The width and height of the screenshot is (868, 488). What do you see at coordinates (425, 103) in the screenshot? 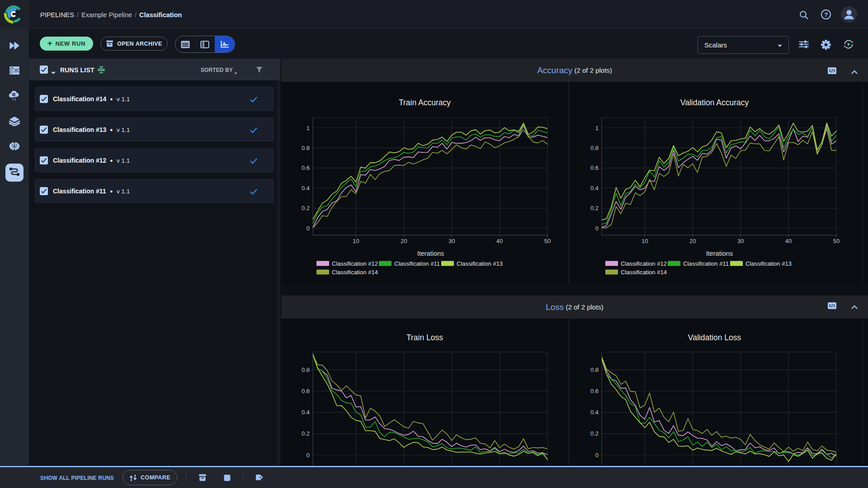
I see `svg-text: Train Accuracy` at bounding box center [425, 103].